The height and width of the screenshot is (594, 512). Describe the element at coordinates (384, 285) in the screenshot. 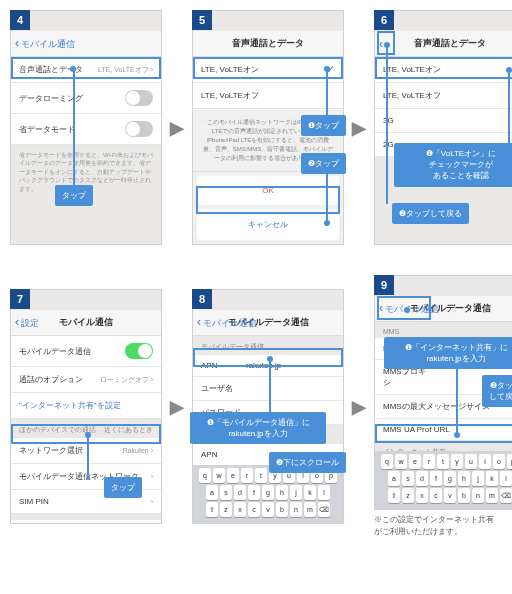

I see `step-badge: 9` at that location.